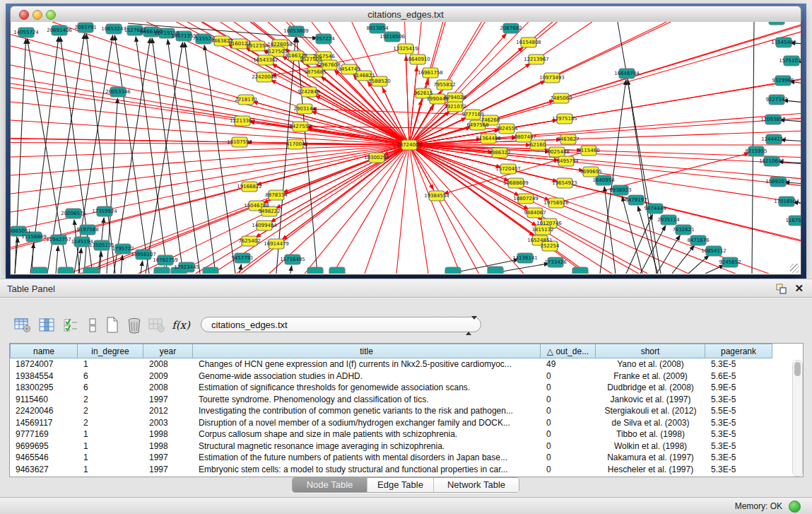 This screenshot has height=514, width=812. I want to click on table-cell: 19384554, so click(44, 376).